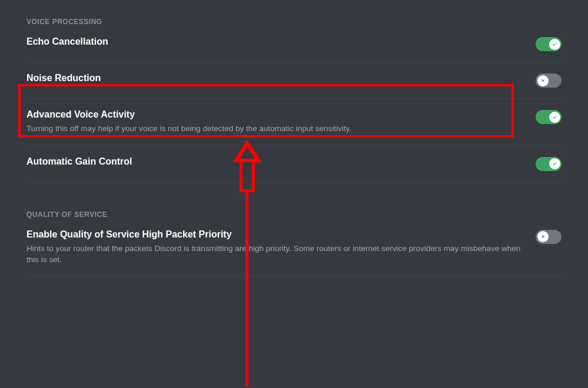  Describe the element at coordinates (281, 122) in the screenshot. I see `setting-text: Advanced Voice Activity Turning this off…` at that location.